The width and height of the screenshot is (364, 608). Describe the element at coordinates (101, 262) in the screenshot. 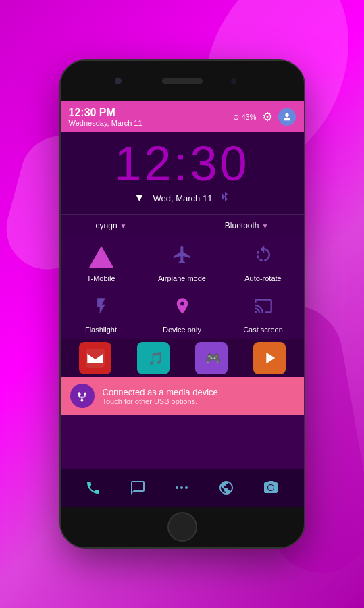

I see `toggle-tmobile: T-Mobile` at that location.